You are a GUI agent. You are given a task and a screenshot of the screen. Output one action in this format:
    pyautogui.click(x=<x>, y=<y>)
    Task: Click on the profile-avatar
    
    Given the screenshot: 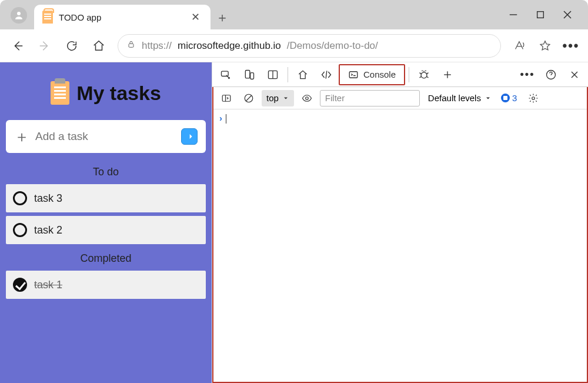 What is the action you would take?
    pyautogui.click(x=19, y=15)
    